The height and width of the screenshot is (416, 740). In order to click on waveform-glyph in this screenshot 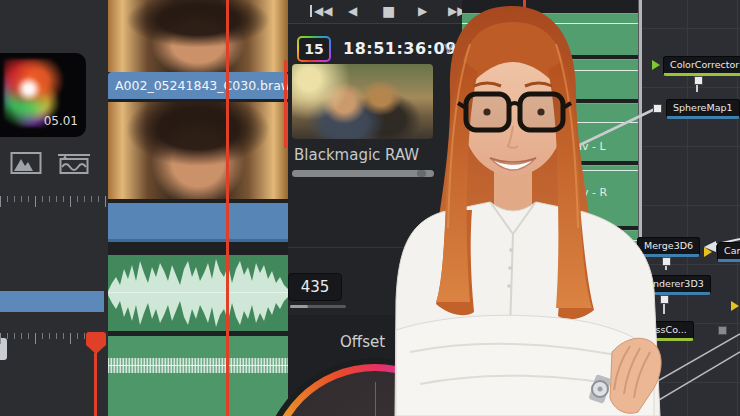, I will do `click(74, 164)`.